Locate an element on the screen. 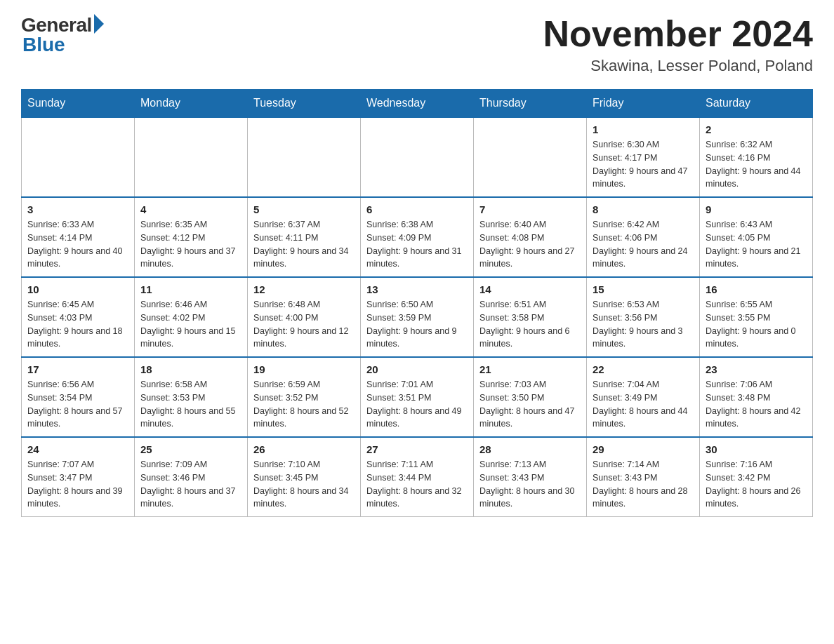  calendar-cell: 19Sunrise: 6:59 AMSunset: 3:52 PMDayligh… is located at coordinates (305, 397).